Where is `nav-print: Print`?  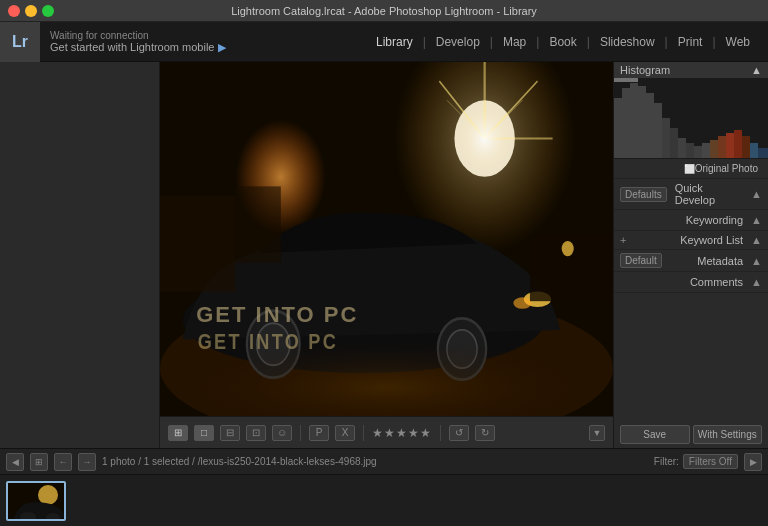
nav-print: Print is located at coordinates (690, 42).